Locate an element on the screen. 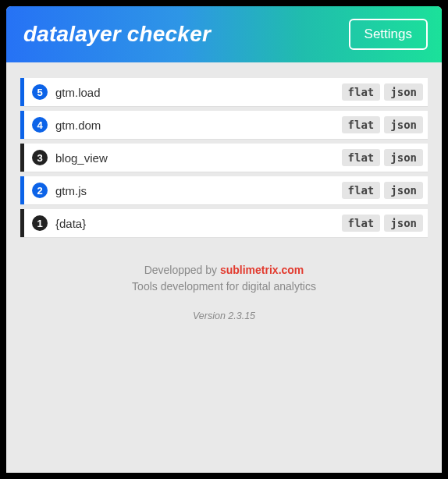 This screenshot has width=448, height=479. event-name: blog_view is located at coordinates (198, 158).